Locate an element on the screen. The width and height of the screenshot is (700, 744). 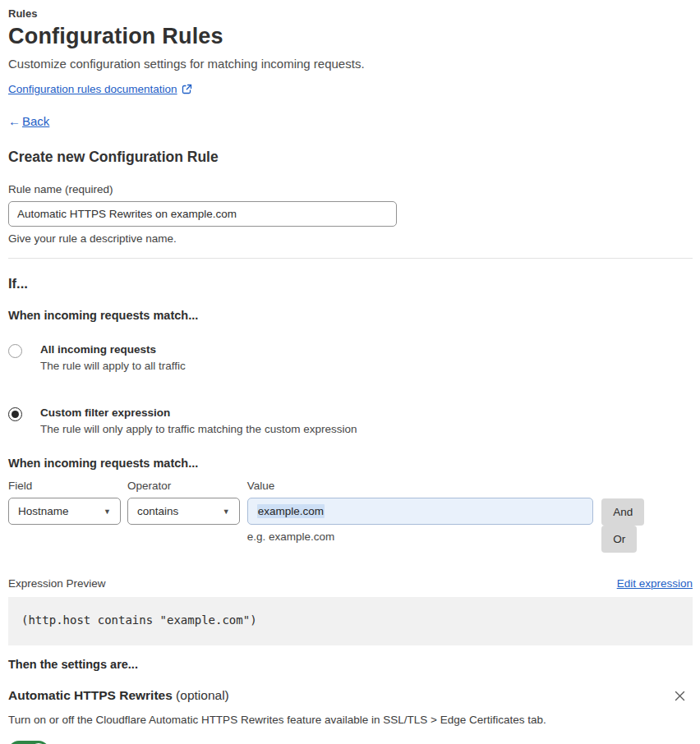
field-label: Field is located at coordinates (64, 486).